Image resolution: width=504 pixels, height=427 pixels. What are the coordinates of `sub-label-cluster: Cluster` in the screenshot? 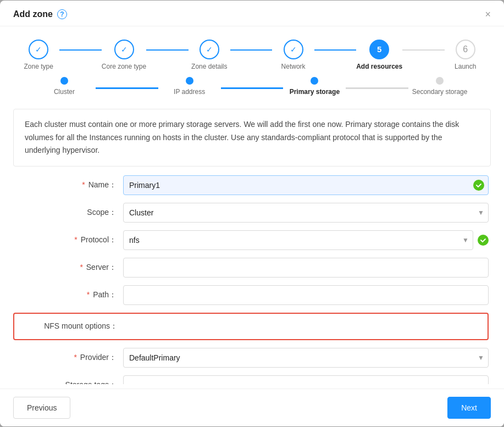 It's located at (64, 92).